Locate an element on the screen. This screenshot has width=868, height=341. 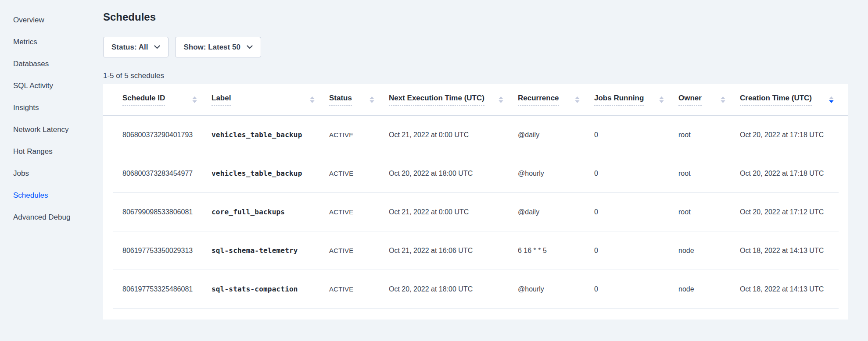
schedules-table-header: Schedule ID Label Status Next Execution … is located at coordinates (476, 100).